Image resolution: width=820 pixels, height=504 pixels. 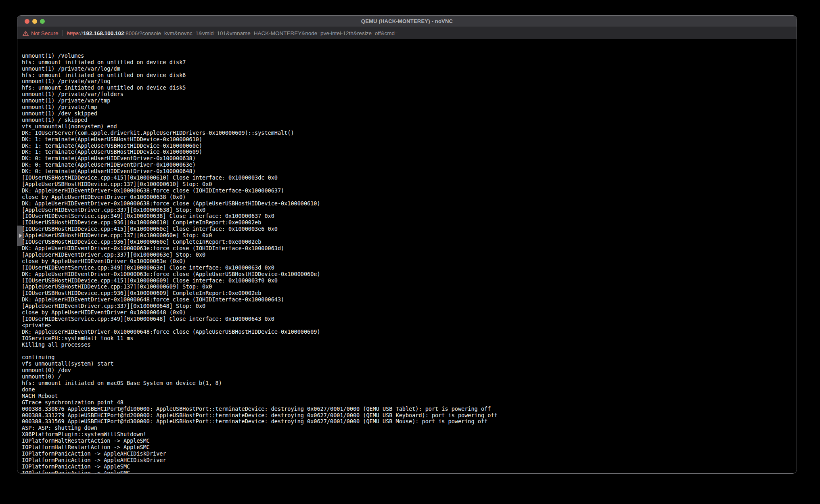 What do you see at coordinates (35, 21) in the screenshot?
I see `minimize-window-button` at bounding box center [35, 21].